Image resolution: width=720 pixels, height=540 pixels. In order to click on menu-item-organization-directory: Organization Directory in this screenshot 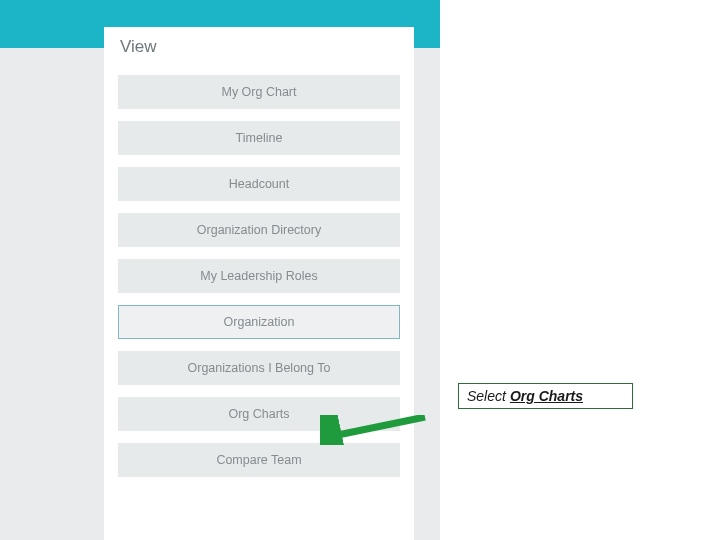, I will do `click(259, 230)`.